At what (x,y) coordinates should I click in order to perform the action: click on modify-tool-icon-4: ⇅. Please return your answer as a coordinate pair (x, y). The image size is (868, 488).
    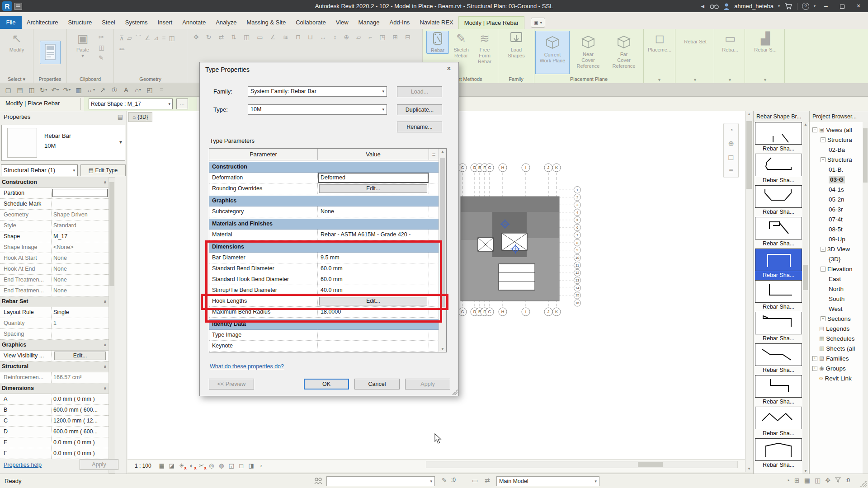
    Looking at the image, I should click on (234, 37).